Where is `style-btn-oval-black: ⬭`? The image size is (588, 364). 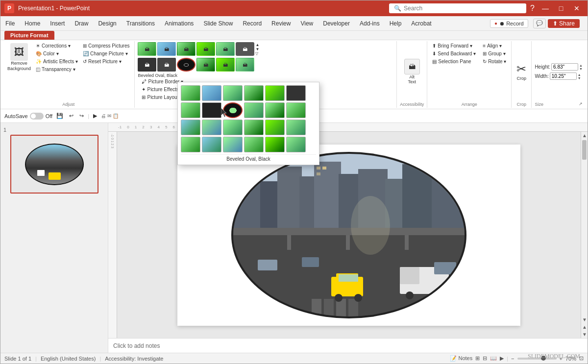
style-btn-oval-black: ⬭ is located at coordinates (186, 65).